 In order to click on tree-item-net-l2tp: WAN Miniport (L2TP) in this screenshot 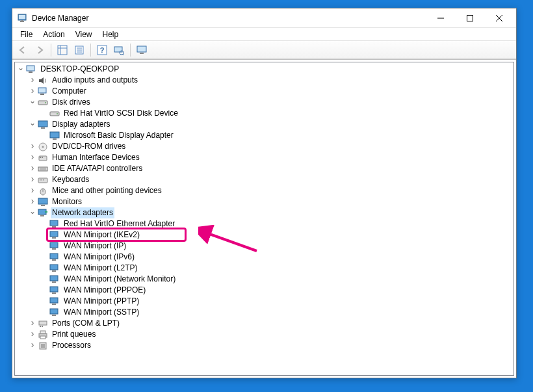, I will do `click(277, 268)`.